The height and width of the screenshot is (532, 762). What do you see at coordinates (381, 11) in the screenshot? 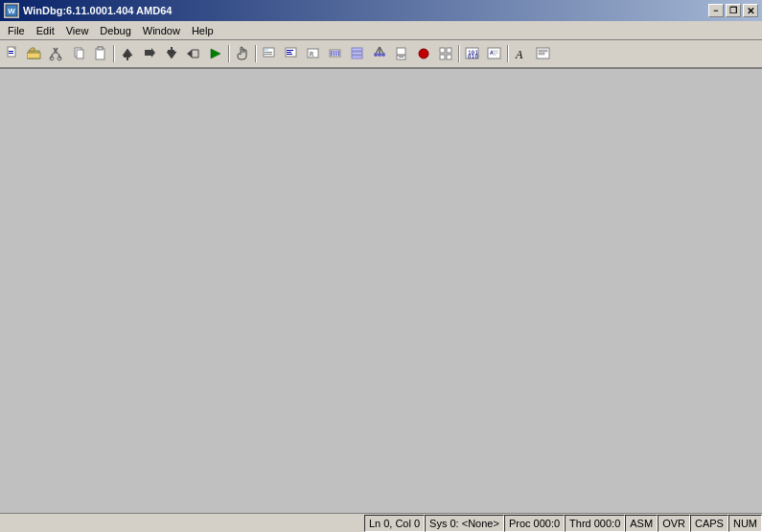
I see `title-bar: W WinDbg:6.11.0001.404 AMD64 − ❐ ✕` at bounding box center [381, 11].